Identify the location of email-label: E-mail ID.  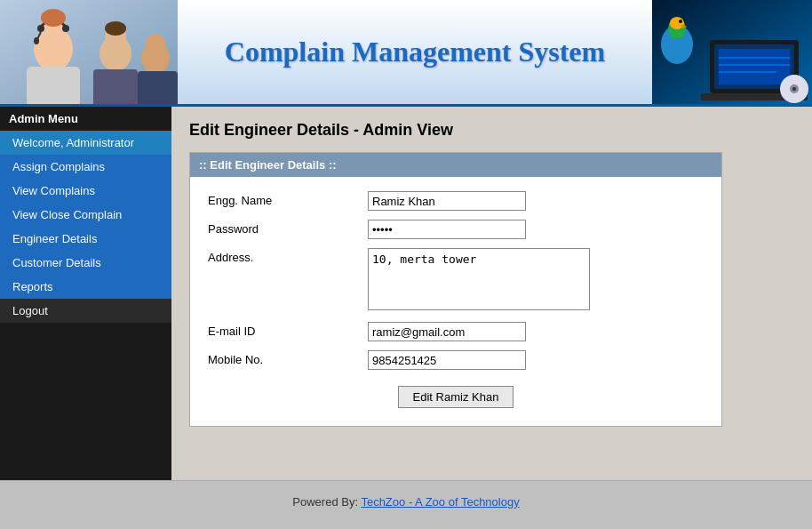
(288, 330).